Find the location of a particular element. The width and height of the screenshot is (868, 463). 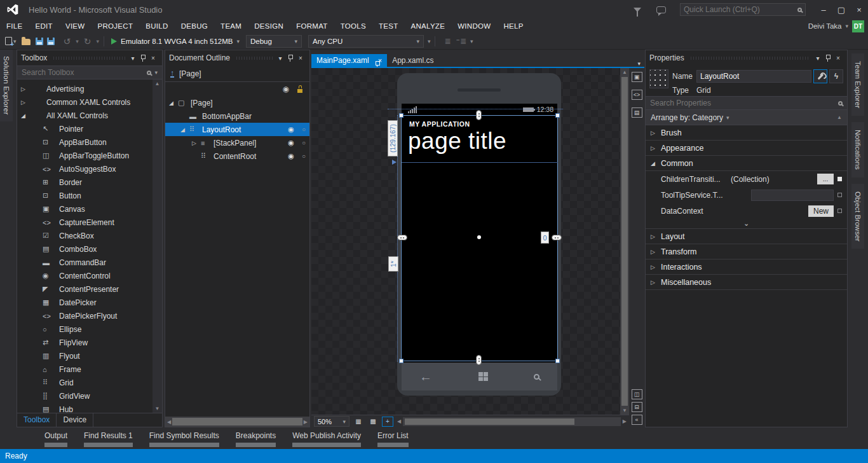

toolbar-overflow: ▾ is located at coordinates (429, 41).